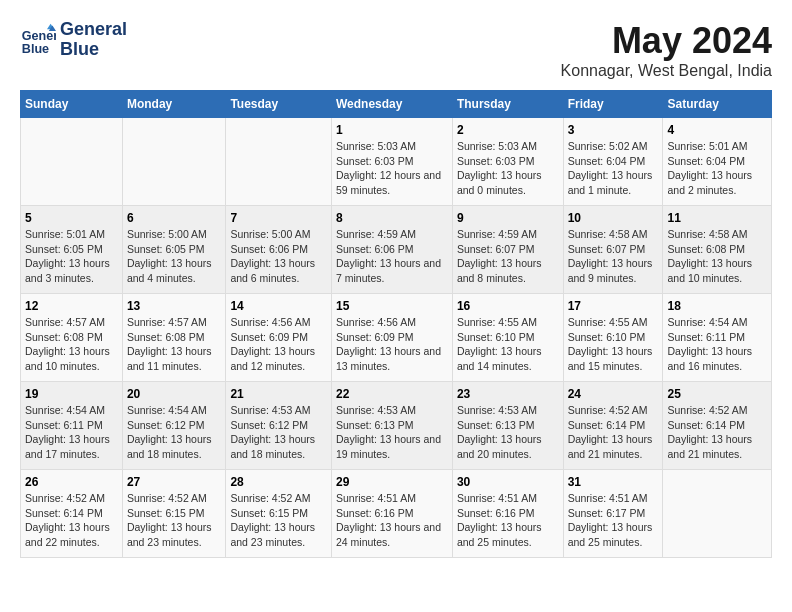 The image size is (792, 612). What do you see at coordinates (717, 306) in the screenshot?
I see `day-number: 18` at bounding box center [717, 306].